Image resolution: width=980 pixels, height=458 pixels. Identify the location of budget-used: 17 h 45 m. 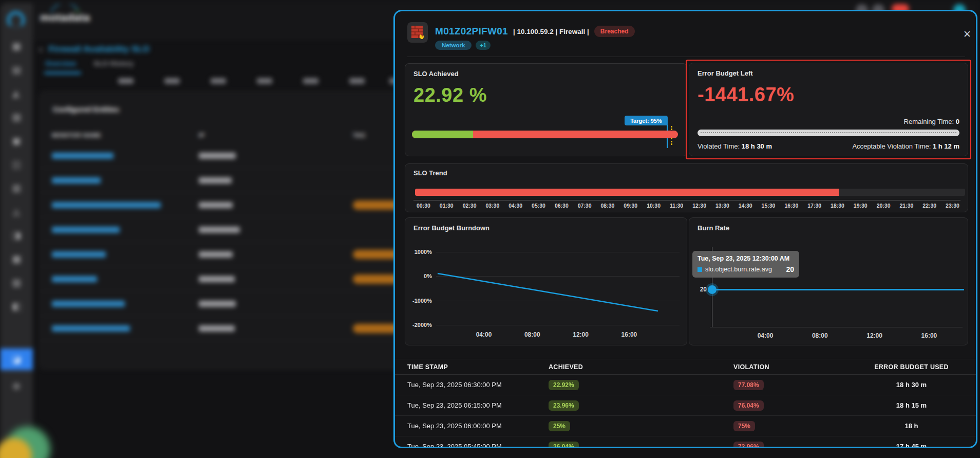
(911, 445).